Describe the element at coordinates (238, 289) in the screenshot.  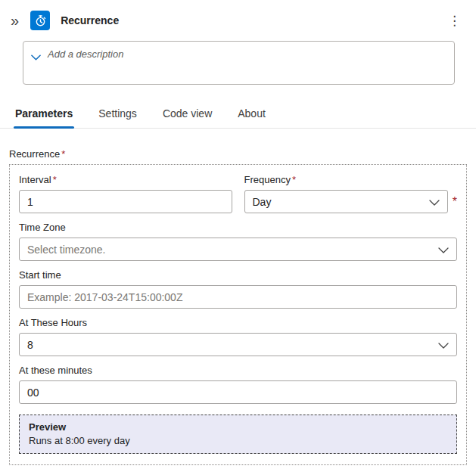
I see `start-time-field: Start time` at that location.